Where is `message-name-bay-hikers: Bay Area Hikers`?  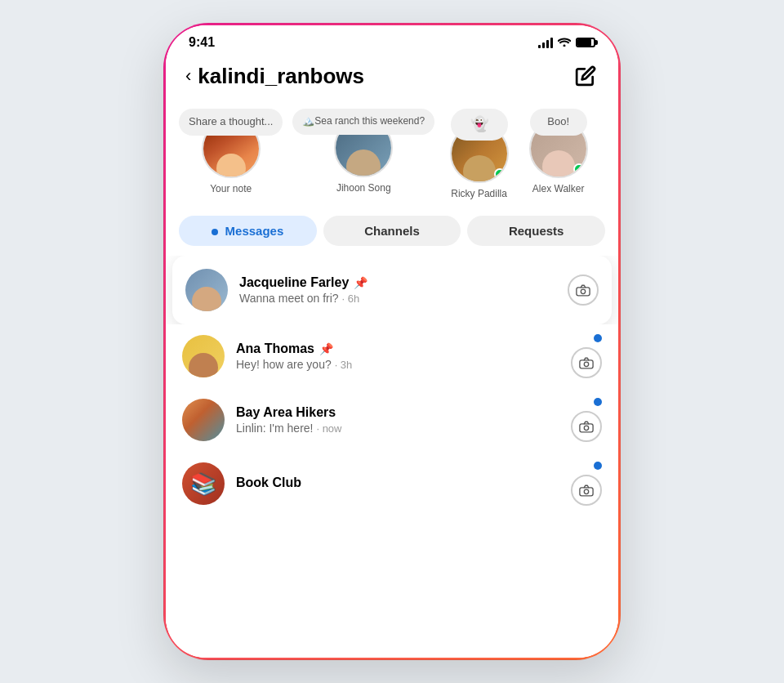
message-name-bay-hikers: Bay Area Hikers is located at coordinates (286, 413).